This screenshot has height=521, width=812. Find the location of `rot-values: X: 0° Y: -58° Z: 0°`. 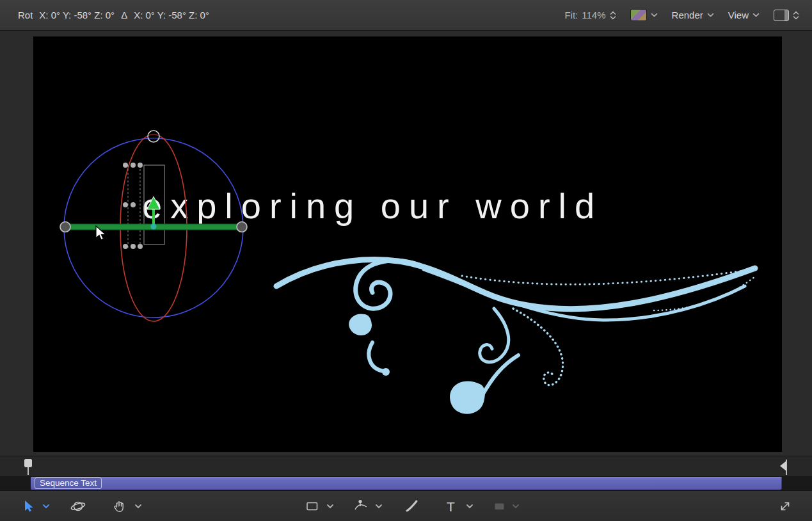

rot-values: X: 0° Y: -58° Z: 0° is located at coordinates (77, 15).